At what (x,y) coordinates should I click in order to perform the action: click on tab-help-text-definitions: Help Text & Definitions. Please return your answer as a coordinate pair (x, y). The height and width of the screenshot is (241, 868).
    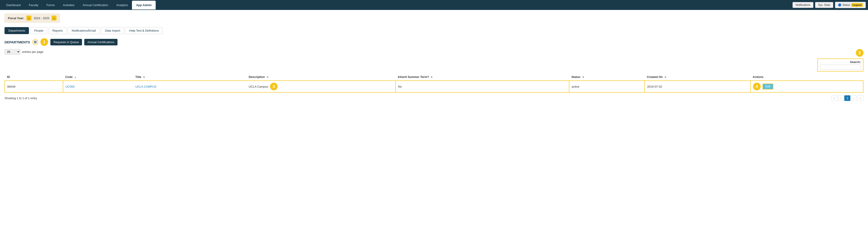
    Looking at the image, I should click on (144, 30).